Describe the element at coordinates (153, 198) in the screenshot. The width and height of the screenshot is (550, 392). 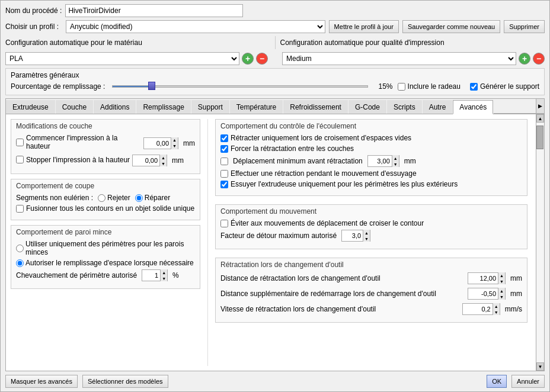
I see `reparer-radio-label: Réparer` at that location.